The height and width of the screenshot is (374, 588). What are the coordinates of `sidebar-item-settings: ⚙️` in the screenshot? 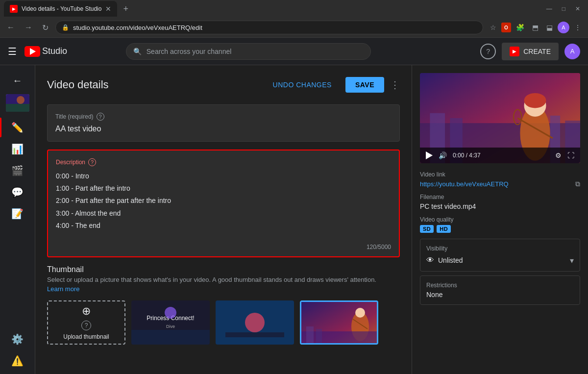 It's located at (18, 339).